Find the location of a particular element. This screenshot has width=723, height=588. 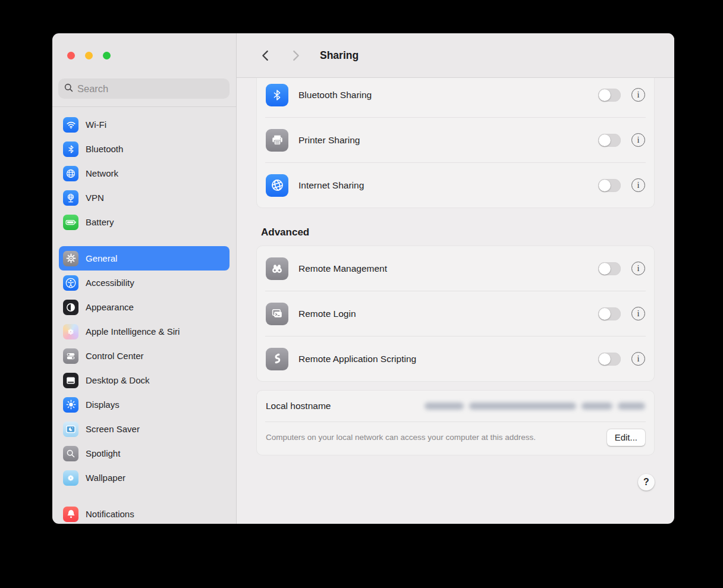

forward-button is located at coordinates (296, 55).